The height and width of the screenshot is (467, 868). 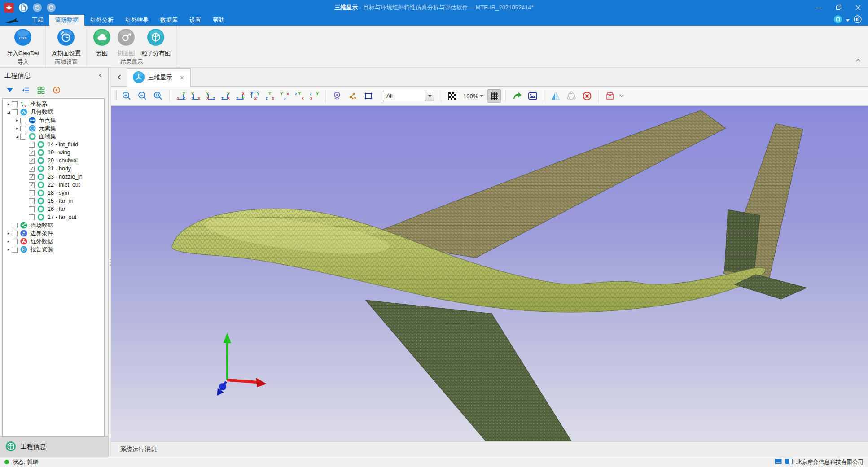 I want to click on help-book-icon, so click(x=858, y=20).